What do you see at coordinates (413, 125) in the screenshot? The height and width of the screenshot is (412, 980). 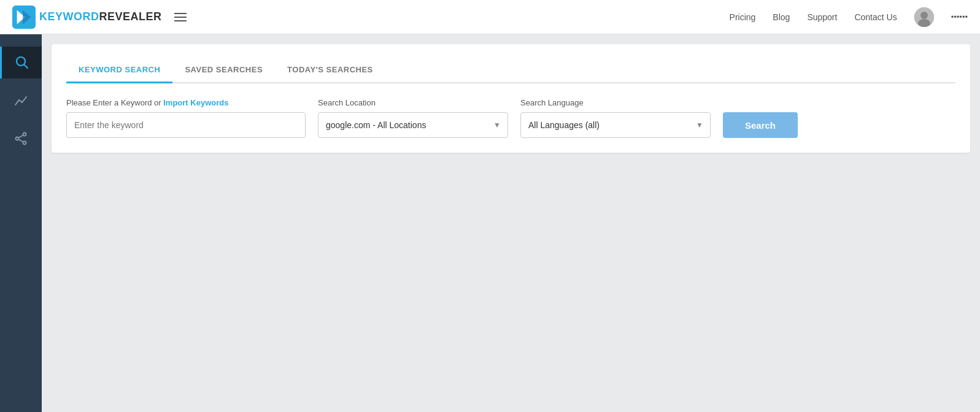 I see `search-location-select: google.com - All Locations google.co.uk …` at bounding box center [413, 125].